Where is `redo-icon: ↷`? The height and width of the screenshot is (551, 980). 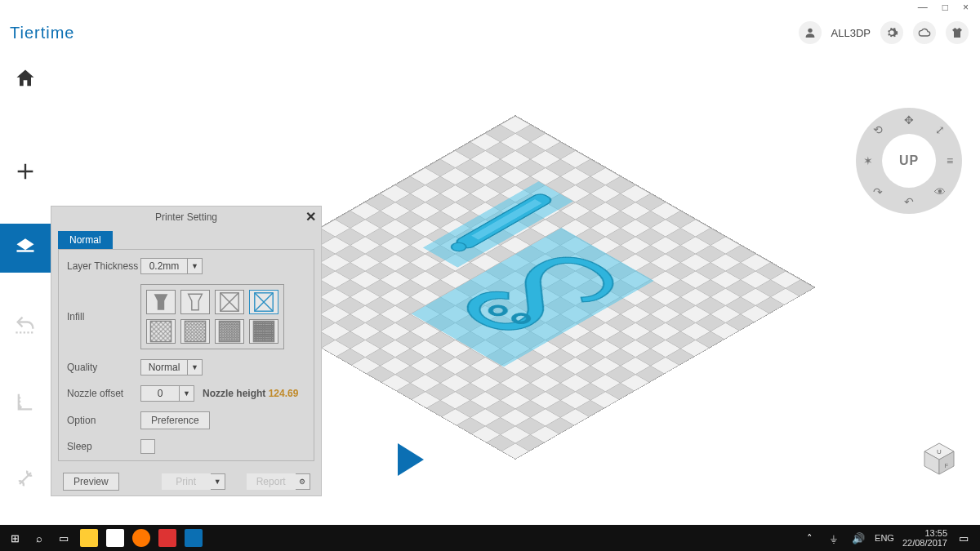 redo-icon: ↷ is located at coordinates (878, 192).